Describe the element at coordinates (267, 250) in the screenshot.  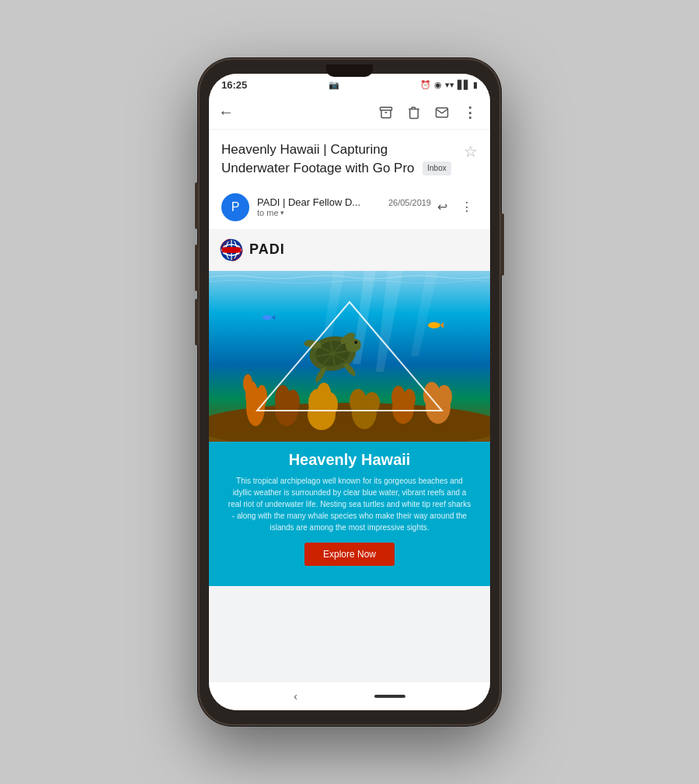
I see `padi-logo-text: PADI` at that location.